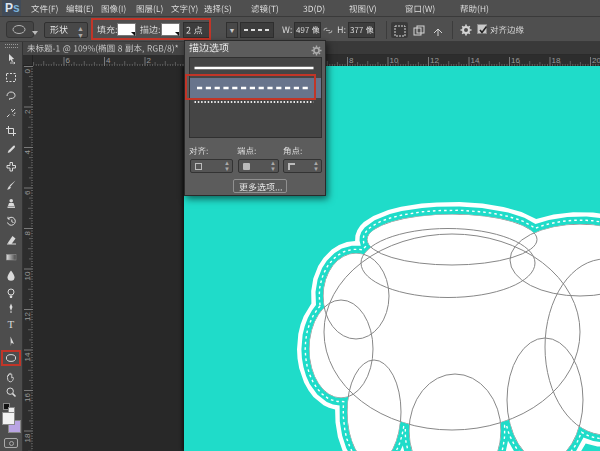 This screenshot has width=600, height=451. Describe the element at coordinates (476, 60) in the screenshot. I see `svg-text: 14` at that location.